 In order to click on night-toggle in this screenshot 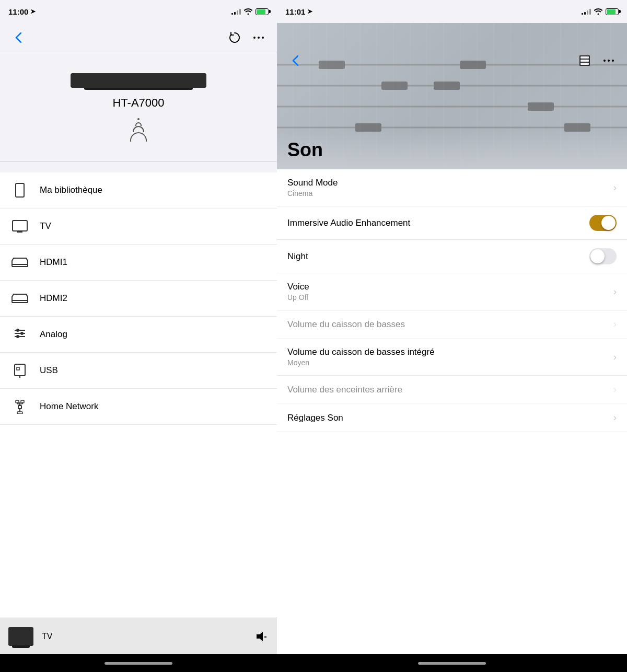, I will do `click(603, 256)`.